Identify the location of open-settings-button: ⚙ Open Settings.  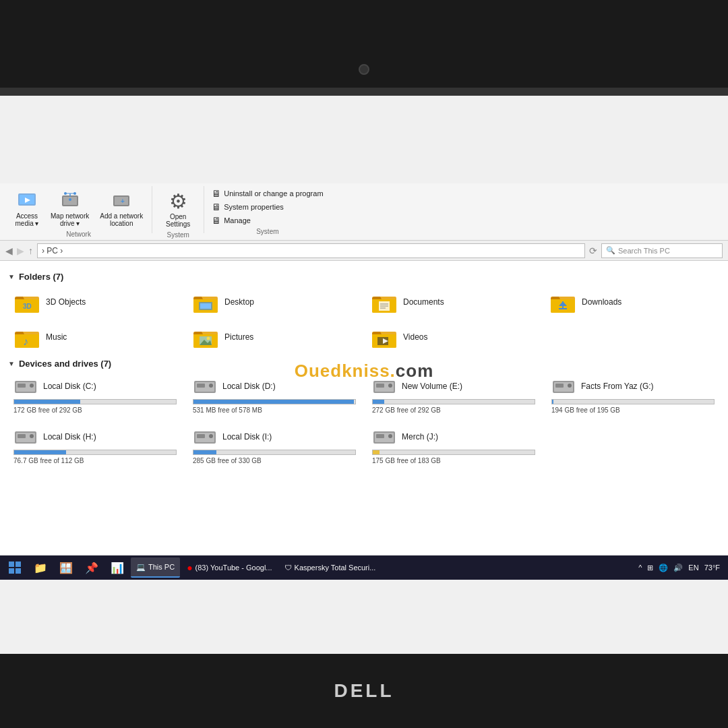
(178, 209).